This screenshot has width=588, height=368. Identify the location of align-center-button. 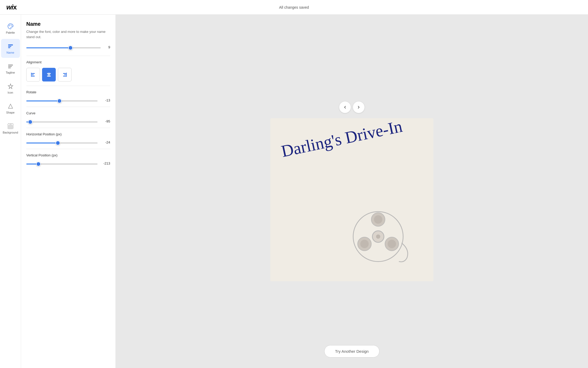
(49, 75).